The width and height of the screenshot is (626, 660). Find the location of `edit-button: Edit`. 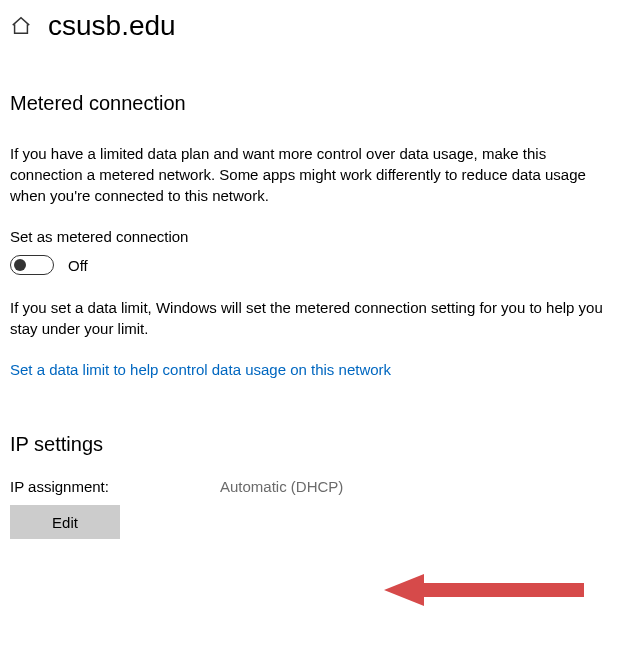

edit-button: Edit is located at coordinates (65, 522).